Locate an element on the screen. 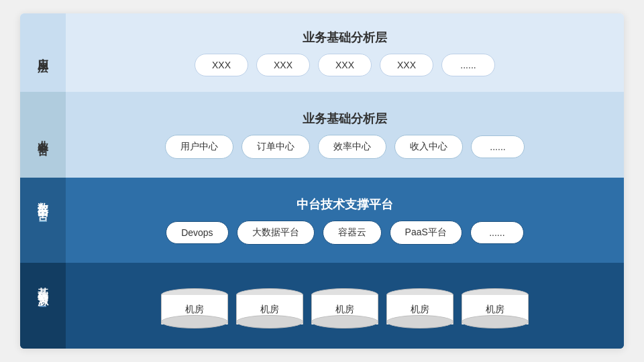 Image resolution: width=644 pixels, height=362 pixels. list-item: 效率中心 is located at coordinates (352, 147).